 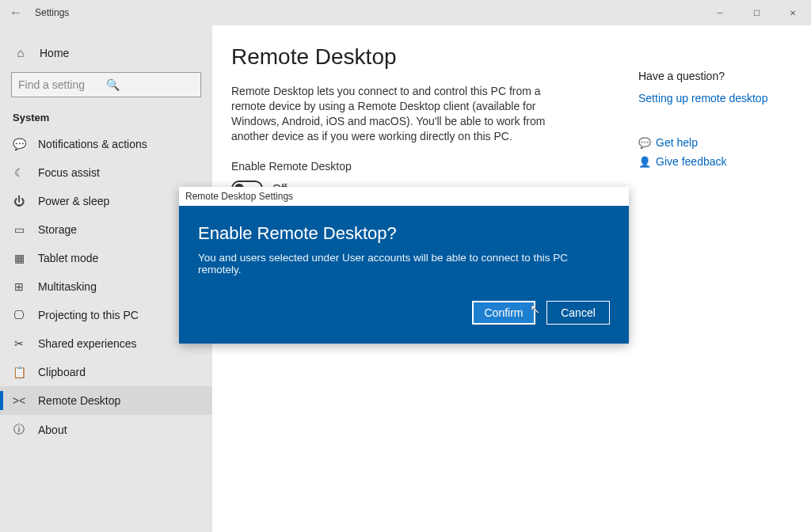 What do you see at coordinates (691, 162) in the screenshot?
I see `give-feedback-link: Give feedback` at bounding box center [691, 162].